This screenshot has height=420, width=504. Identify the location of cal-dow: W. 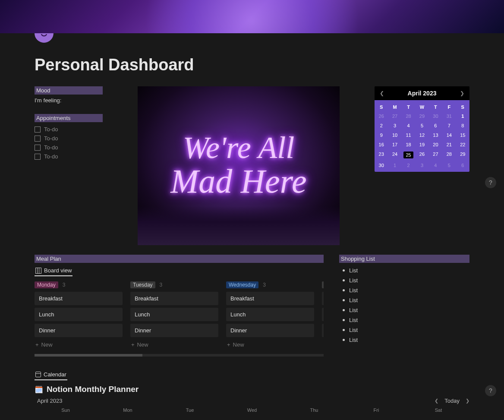
(422, 107).